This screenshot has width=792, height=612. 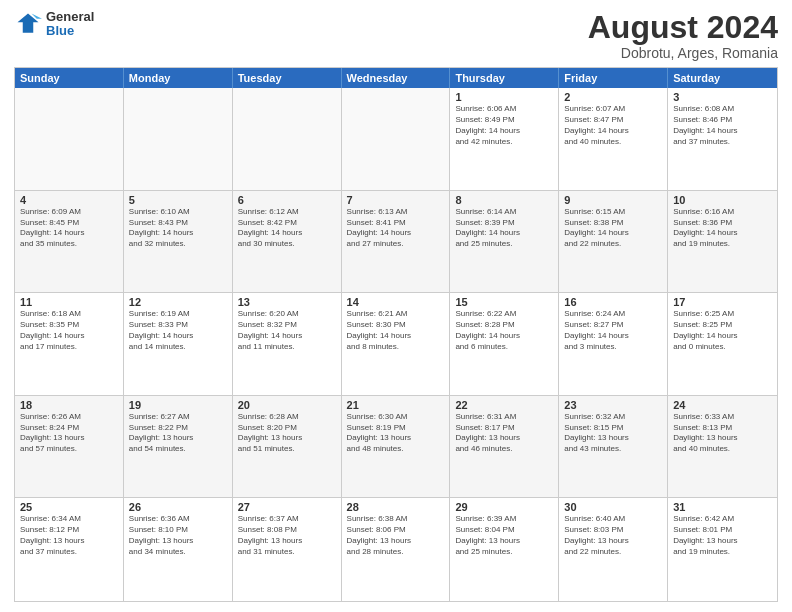 What do you see at coordinates (613, 200) in the screenshot?
I see `day-number-9: 9` at bounding box center [613, 200].